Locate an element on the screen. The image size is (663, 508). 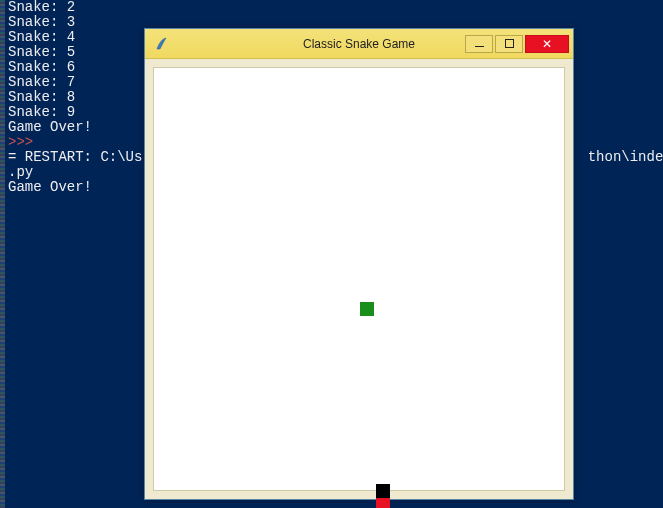
snake-head is located at coordinates (383, 491).